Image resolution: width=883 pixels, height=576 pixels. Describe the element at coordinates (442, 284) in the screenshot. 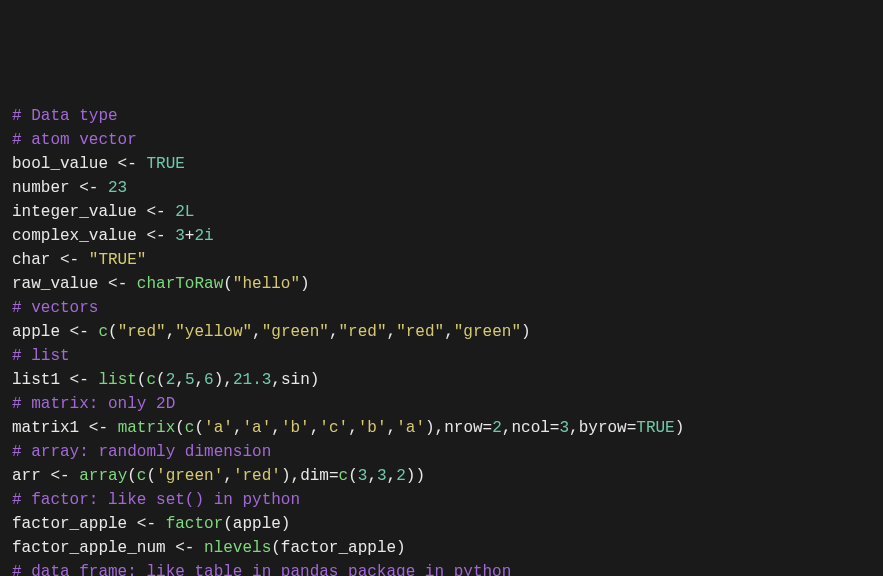

I see `code-line: raw_value <- charToRaw("hello")` at that location.